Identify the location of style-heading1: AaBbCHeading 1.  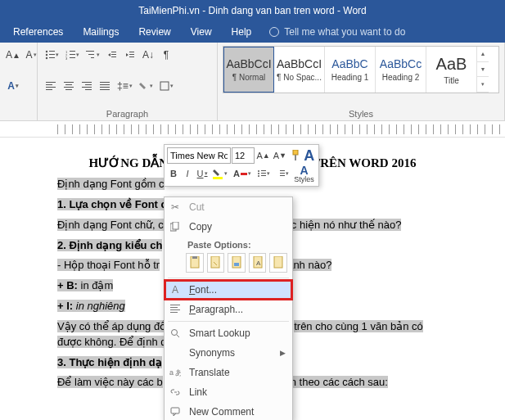
(350, 70).